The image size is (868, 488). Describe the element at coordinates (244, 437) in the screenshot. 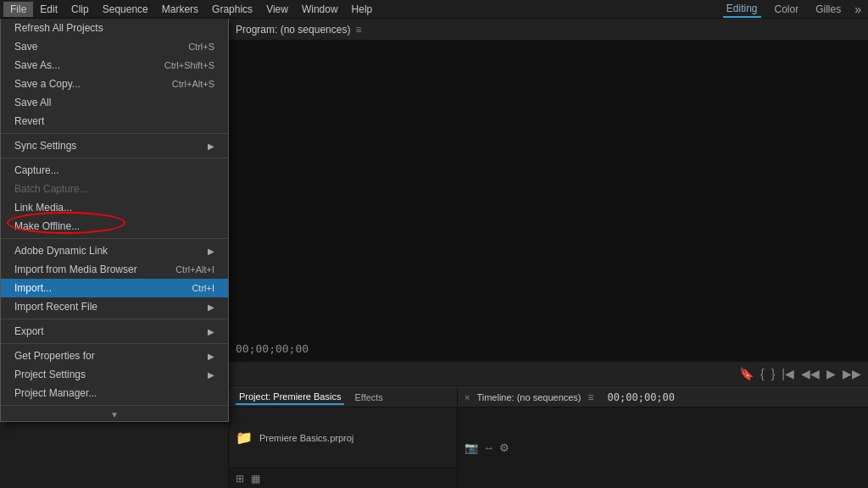

I see `project-folder-icon: 📁` at that location.